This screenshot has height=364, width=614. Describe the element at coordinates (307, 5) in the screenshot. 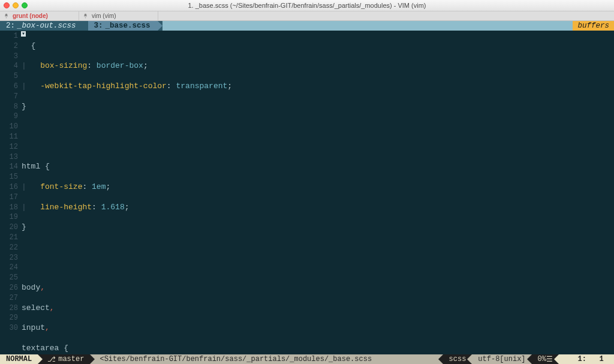

I see `window-title: 1. _base.scss (~/Sites/benfrain-GIT/benf…` at that location.